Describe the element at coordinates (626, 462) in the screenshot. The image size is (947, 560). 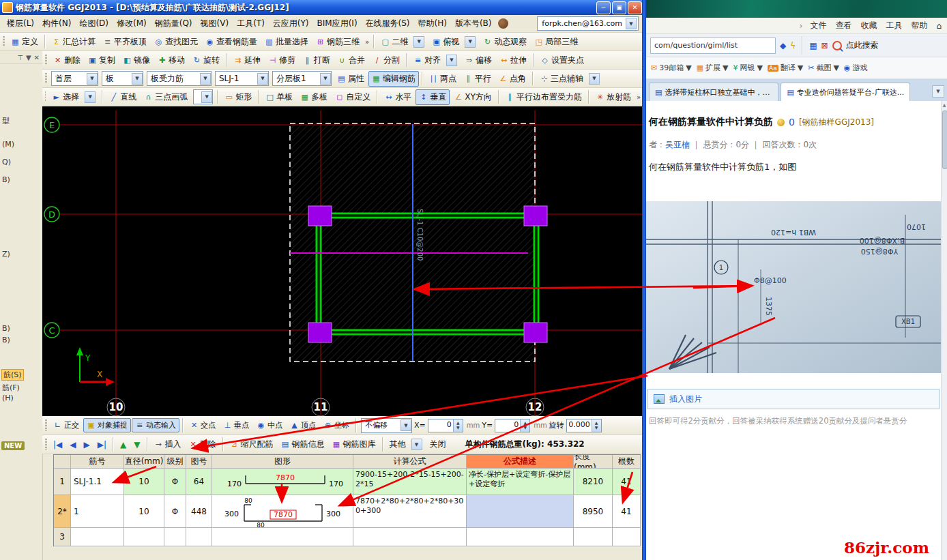
I see `col-header-count: 根数` at that location.